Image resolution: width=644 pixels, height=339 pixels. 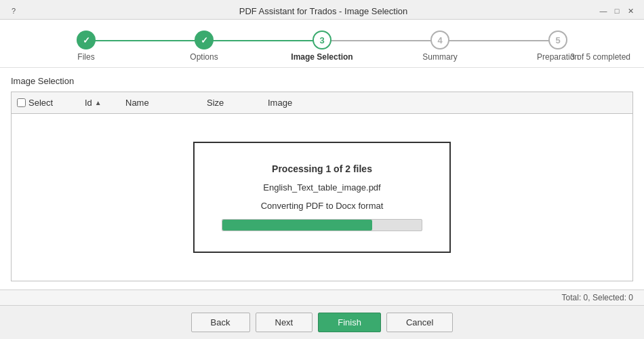 I want to click on processing-title: Processing 1 of 2 files, so click(x=322, y=169).